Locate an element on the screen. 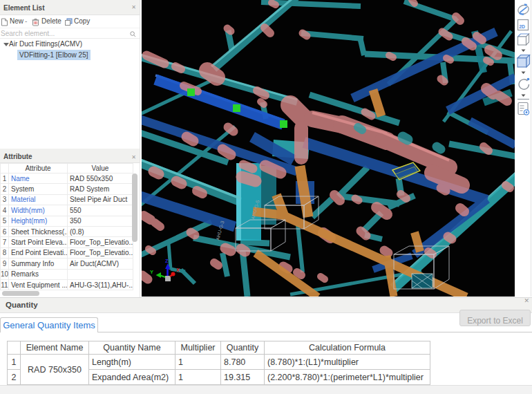 The height and width of the screenshot is (394, 532). svg-text: Y is located at coordinates (152, 272).